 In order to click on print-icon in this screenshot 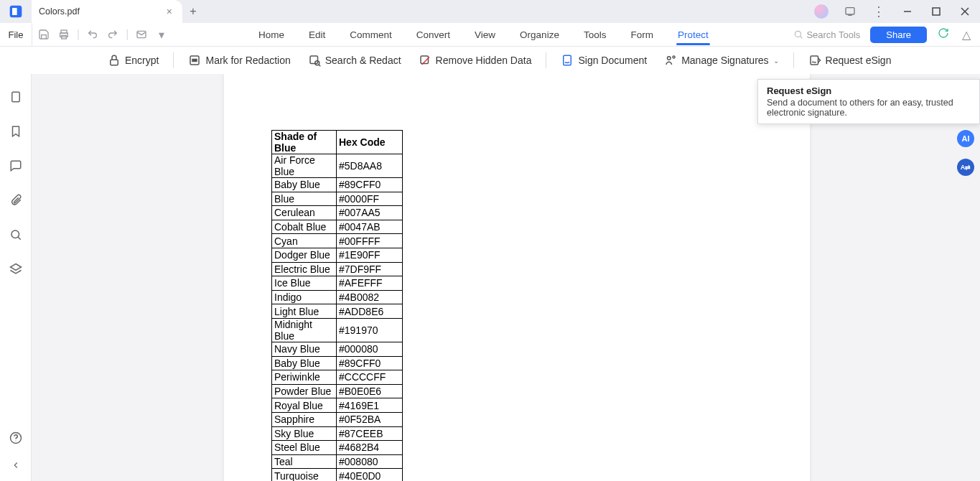, I will do `click(64, 34)`.